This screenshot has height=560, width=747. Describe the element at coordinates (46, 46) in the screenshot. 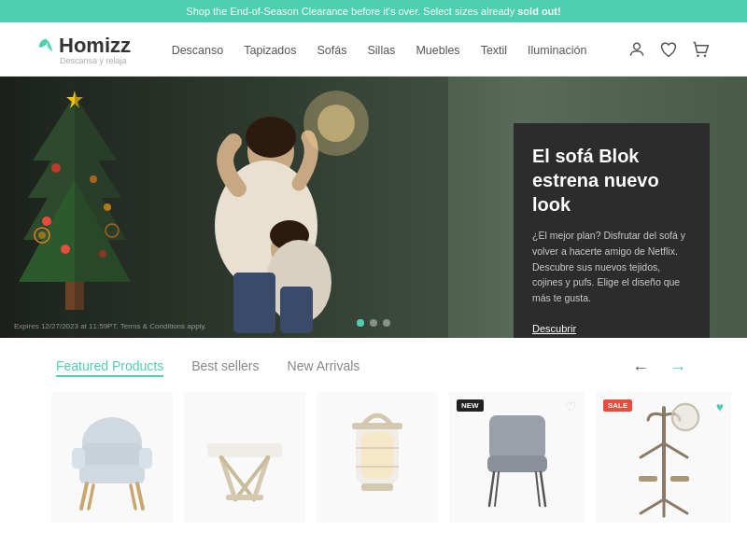

I see `logo-icon` at that location.